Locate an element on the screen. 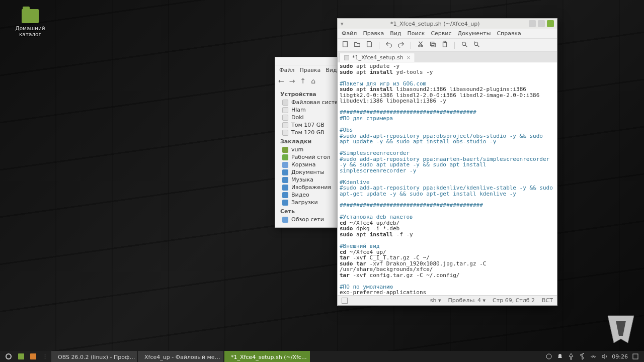 The height and width of the screenshot is (362, 644). fm-menu-item: Правка is located at coordinates (310, 70).